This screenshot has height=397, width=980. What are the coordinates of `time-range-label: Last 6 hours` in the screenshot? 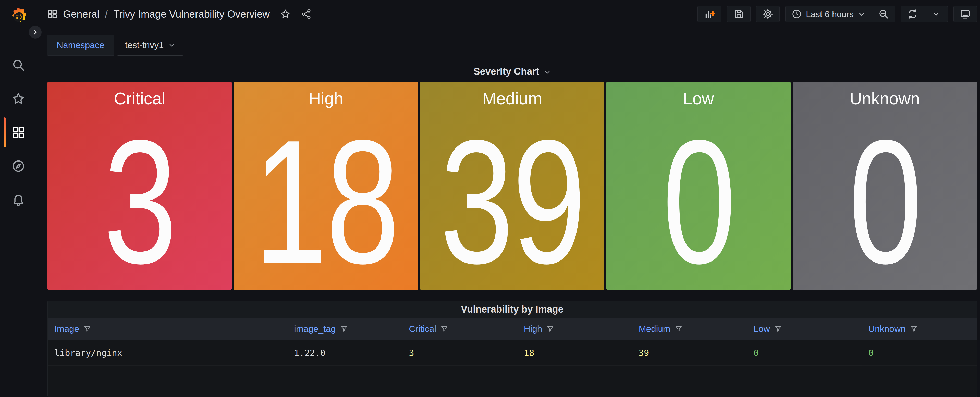 It's located at (830, 14).